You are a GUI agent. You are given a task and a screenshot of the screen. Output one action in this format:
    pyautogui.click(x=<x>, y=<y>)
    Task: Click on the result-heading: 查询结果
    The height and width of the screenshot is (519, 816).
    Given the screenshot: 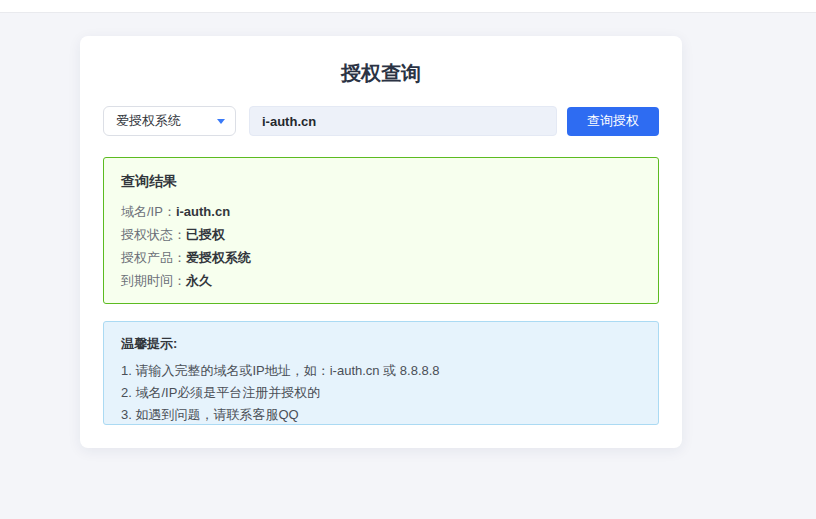 What is the action you would take?
    pyautogui.click(x=381, y=182)
    